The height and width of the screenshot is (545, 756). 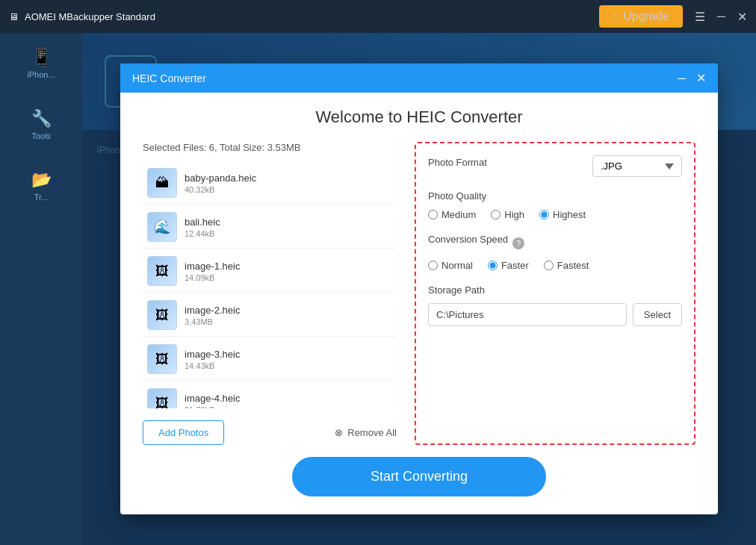 I want to click on conversion-speed-row: Conversion Speed ? Normal, so click(x=555, y=252).